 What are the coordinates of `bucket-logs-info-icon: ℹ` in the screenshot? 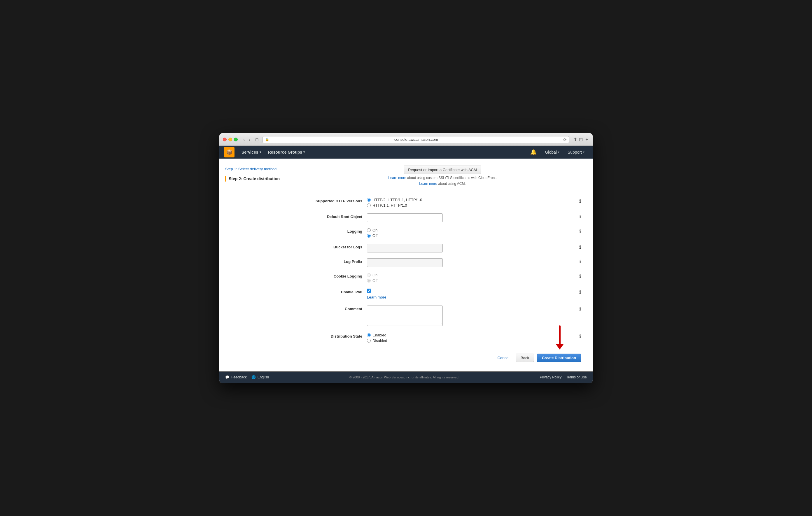 It's located at (580, 247).